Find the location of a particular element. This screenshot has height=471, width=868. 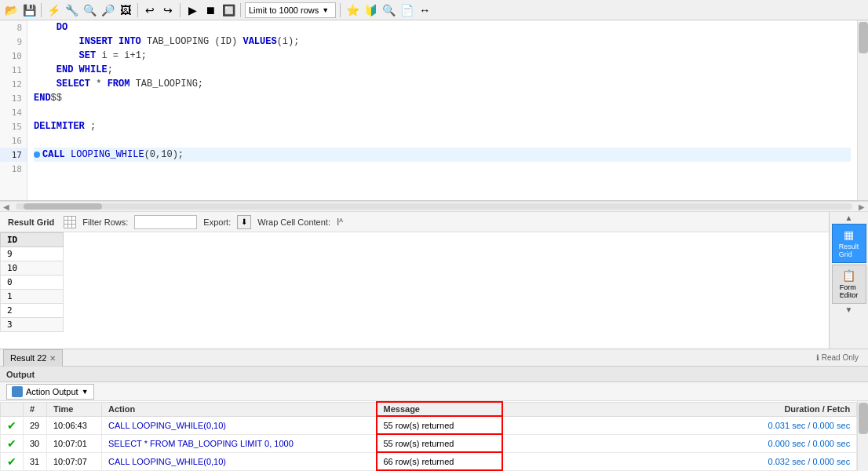

cell-id-3: 1 is located at coordinates (32, 297).